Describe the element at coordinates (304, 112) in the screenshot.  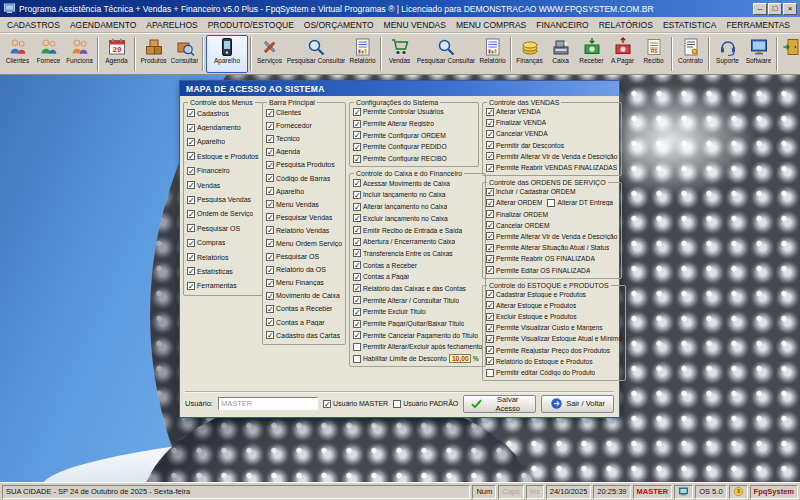
I see `checkbox-clientes: ✓Clientes` at that location.